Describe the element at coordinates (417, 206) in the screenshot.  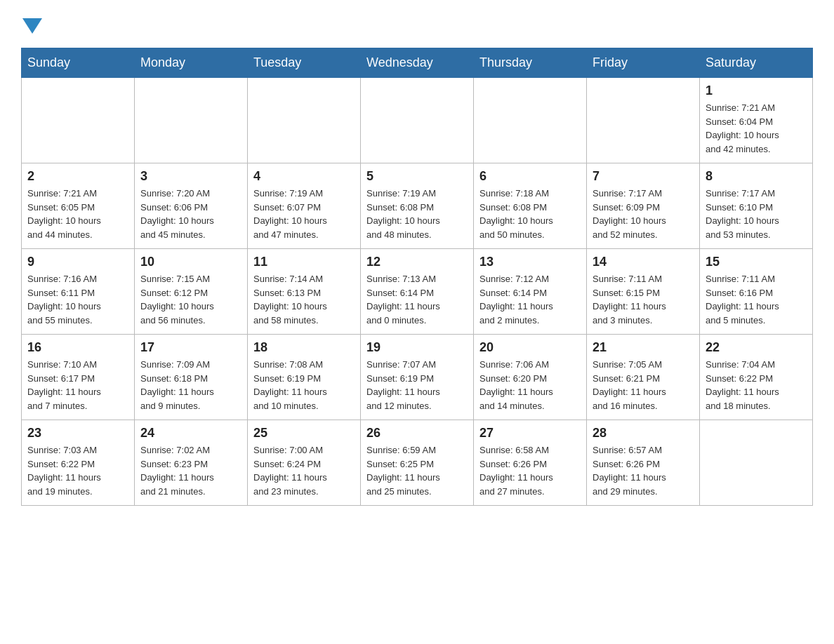
I see `calendar-week-2: 2Sunrise: 7:21 AMSunset: 6:05 PMDaylight…` at that location.